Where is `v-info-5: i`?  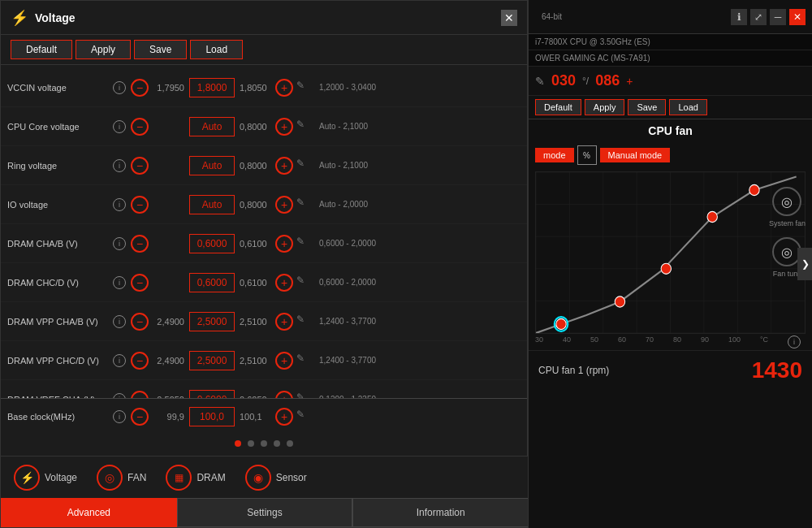 v-info-5: i is located at coordinates (119, 283).